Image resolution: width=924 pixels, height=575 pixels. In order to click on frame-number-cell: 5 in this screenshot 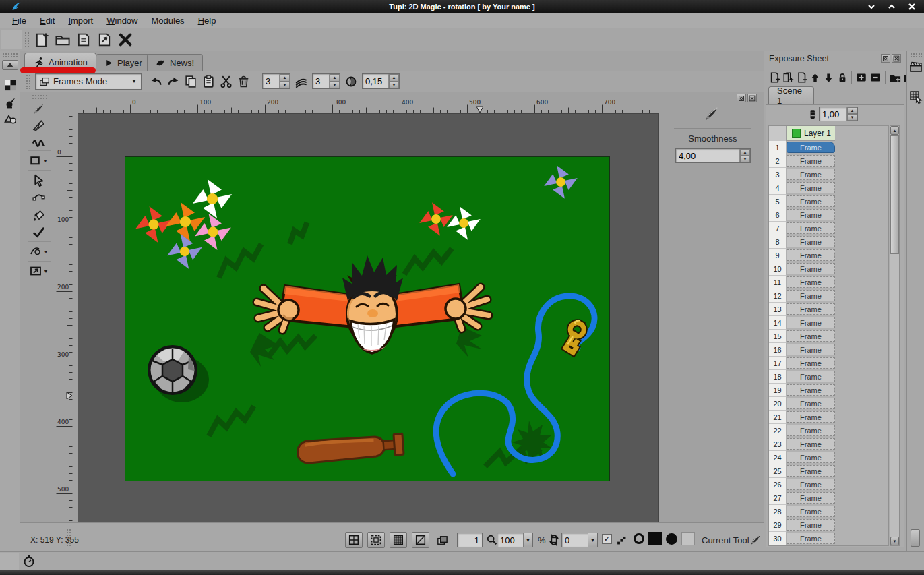, I will do `click(778, 202)`.